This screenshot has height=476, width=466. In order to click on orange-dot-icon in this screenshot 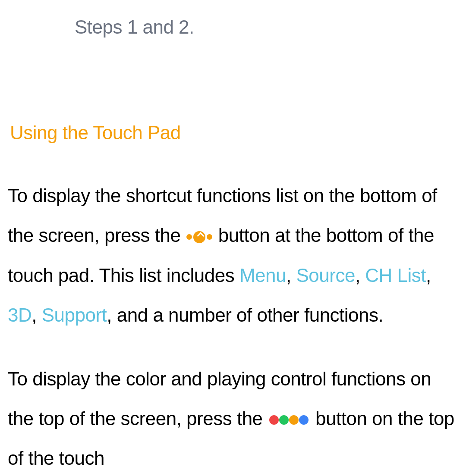, I will do `click(294, 420)`.